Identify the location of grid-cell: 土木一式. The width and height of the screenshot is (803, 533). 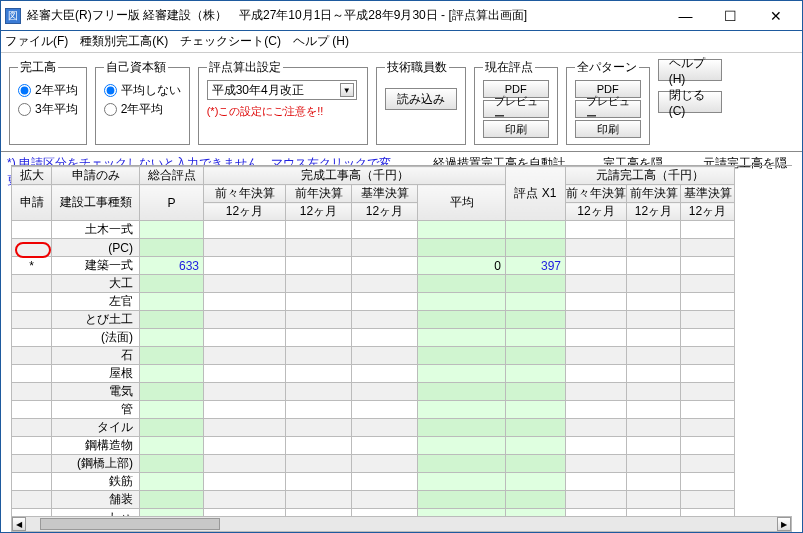
(96, 230).